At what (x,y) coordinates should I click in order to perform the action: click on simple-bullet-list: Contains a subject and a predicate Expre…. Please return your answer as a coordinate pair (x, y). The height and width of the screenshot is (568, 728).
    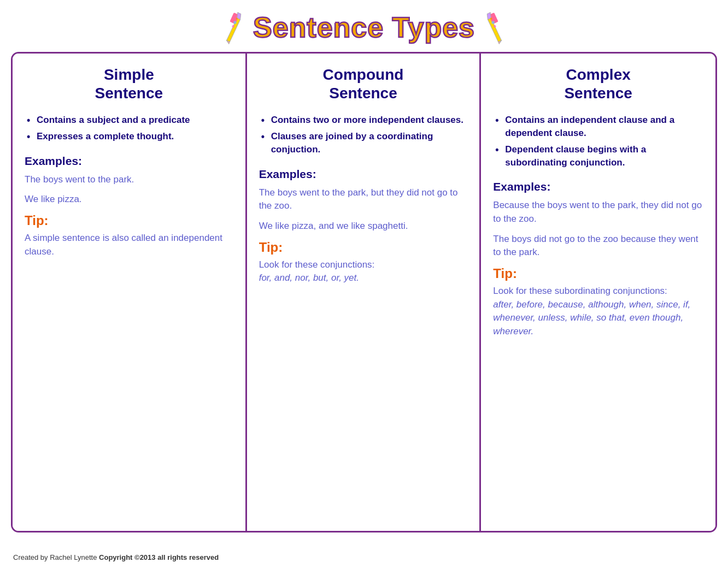
    Looking at the image, I should click on (129, 128).